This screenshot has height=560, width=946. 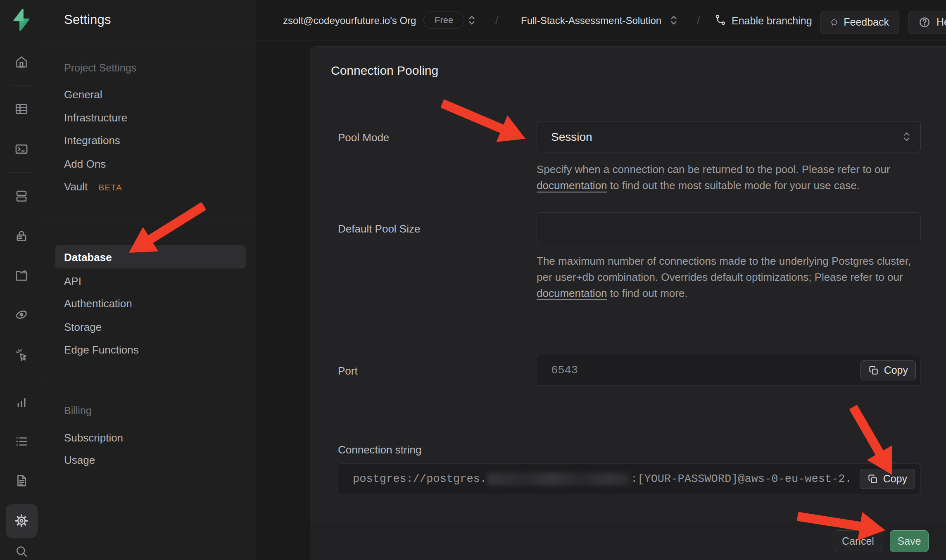 I want to click on connection-string-value: postgres://postgres.:[YOUR-PASSWORD]@aws…, so click(x=602, y=479).